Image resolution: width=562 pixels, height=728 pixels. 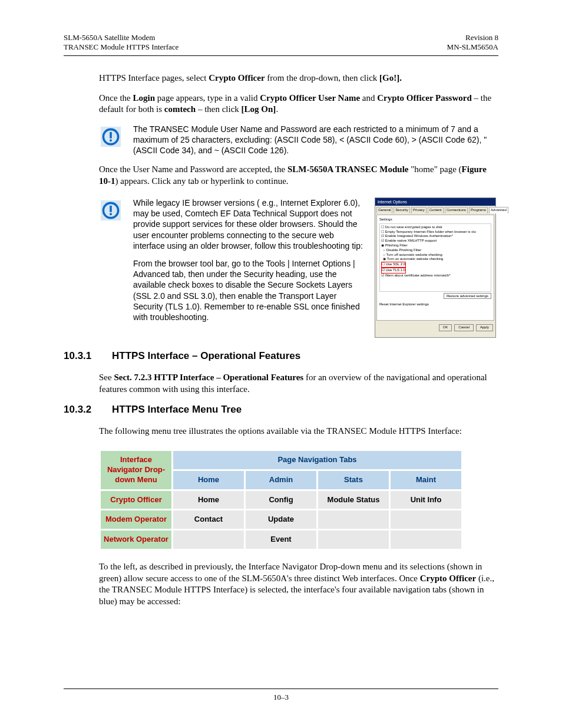 What do you see at coordinates (137, 500) in the screenshot?
I see `nav-item: Crypto Officer` at bounding box center [137, 500].